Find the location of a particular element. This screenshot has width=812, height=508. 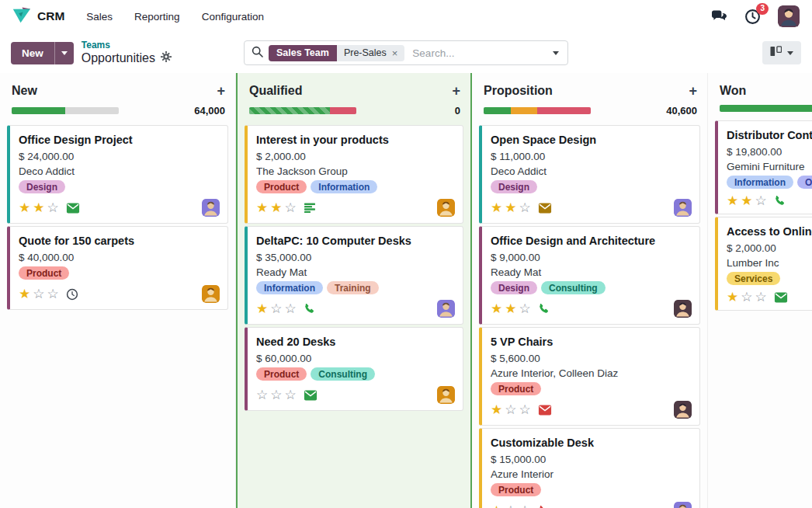

opportunity-card: Distributor Contract $ 19,800.00 Gemini … is located at coordinates (764, 168).